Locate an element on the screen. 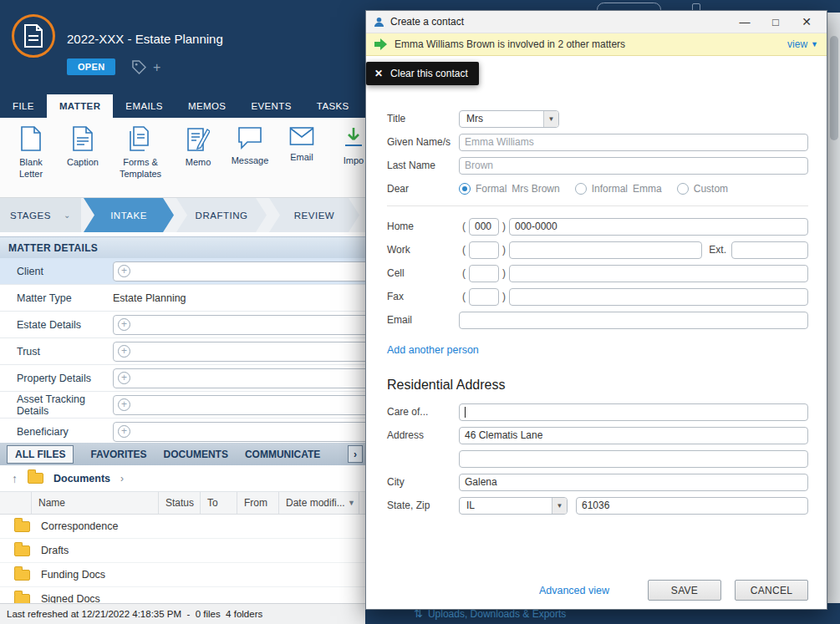 The height and width of the screenshot is (624, 840). forms-templates-button: Forms & Templates is located at coordinates (140, 162).